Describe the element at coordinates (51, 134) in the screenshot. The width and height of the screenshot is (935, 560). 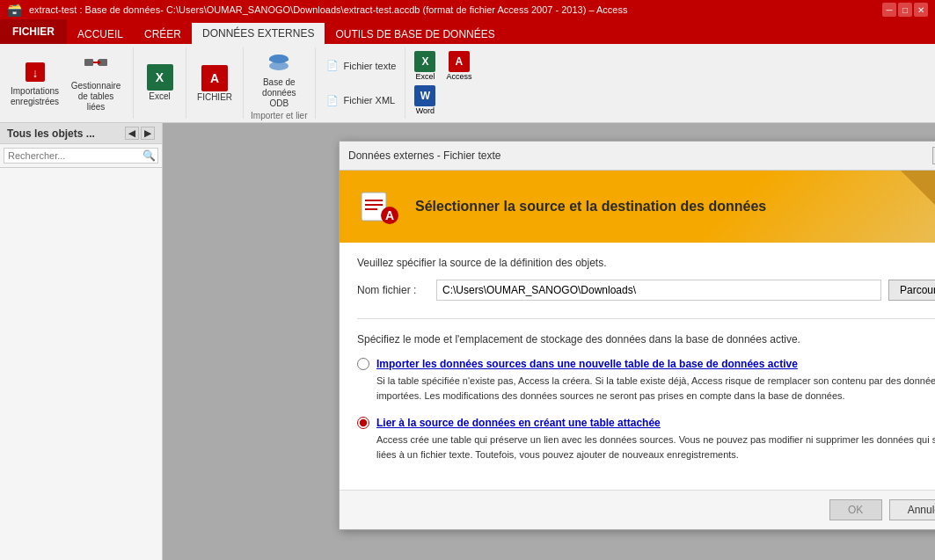
I see `sidebar-title: Tous les objets ...` at that location.